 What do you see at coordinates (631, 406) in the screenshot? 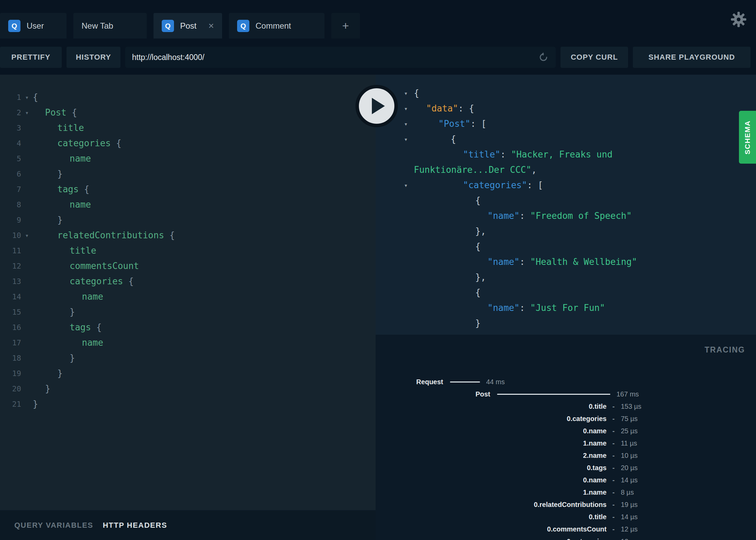
I see `trace-duration: 153 µs` at bounding box center [631, 406].